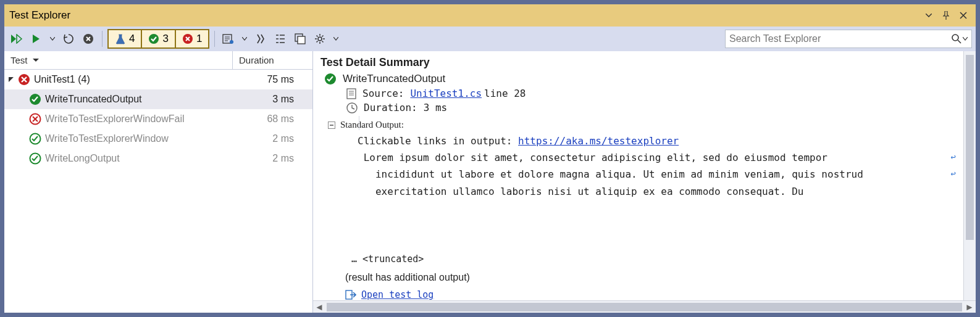 The width and height of the screenshot is (980, 317). I want to click on open-log-link: Open test log, so click(398, 295).